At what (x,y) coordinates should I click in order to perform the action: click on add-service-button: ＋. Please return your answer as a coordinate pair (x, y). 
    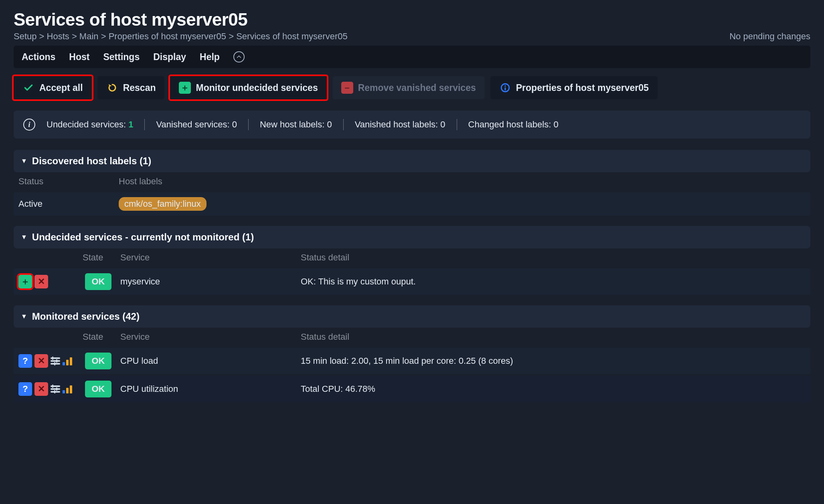
    Looking at the image, I should click on (25, 282).